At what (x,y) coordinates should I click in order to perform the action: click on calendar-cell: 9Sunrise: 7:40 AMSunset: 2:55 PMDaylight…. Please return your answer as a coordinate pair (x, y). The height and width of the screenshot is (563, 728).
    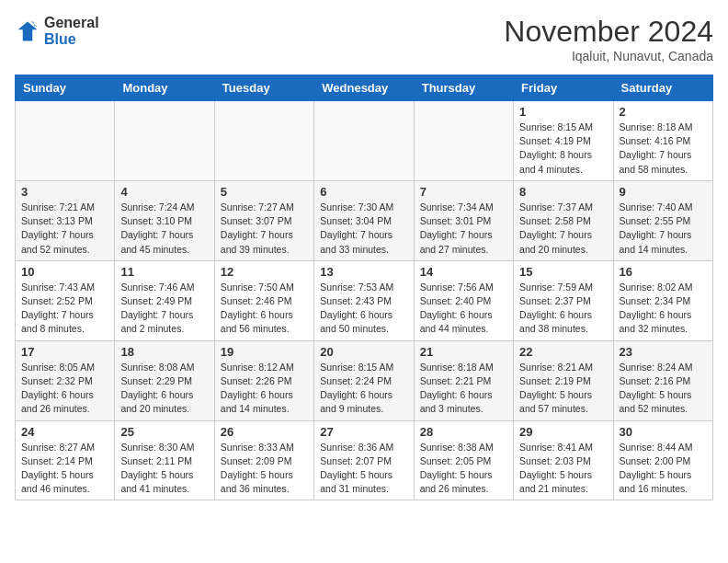
    Looking at the image, I should click on (663, 221).